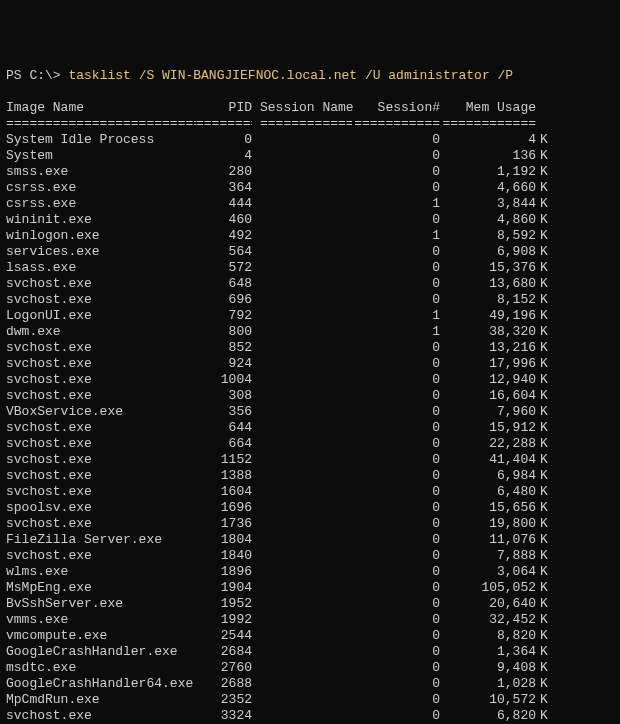 The image size is (620, 724). Describe the element at coordinates (488, 556) in the screenshot. I see `table-cell: 7,888` at that location.